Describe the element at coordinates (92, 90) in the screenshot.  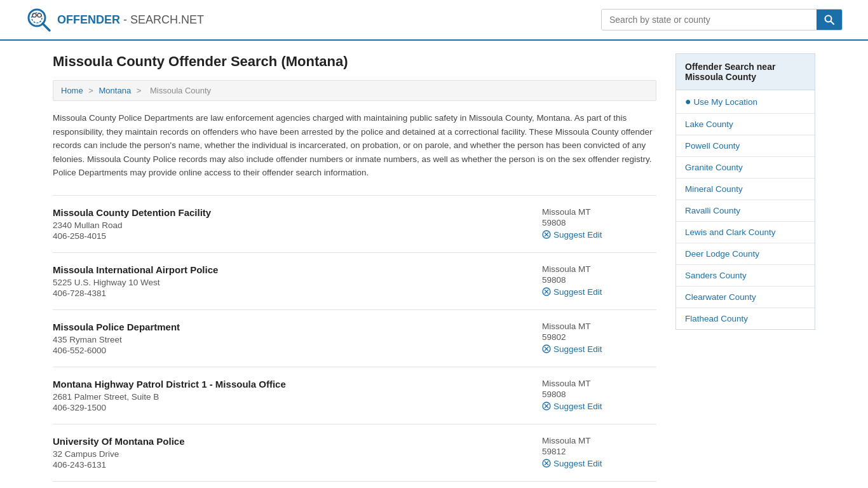
I see `breadcrumb-sep1: >` at that location.